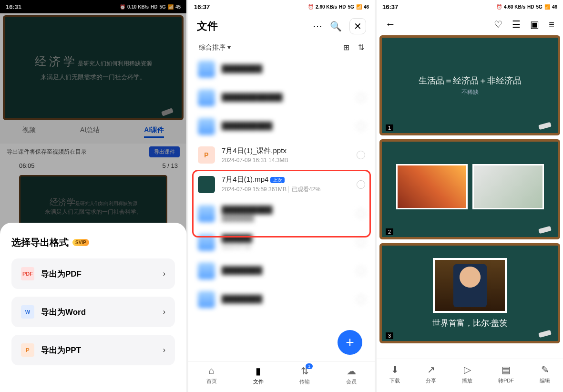 The width and height of the screenshot is (563, 392). What do you see at coordinates (389, 232) in the screenshot?
I see `slide-number: 2` at bounding box center [389, 232].